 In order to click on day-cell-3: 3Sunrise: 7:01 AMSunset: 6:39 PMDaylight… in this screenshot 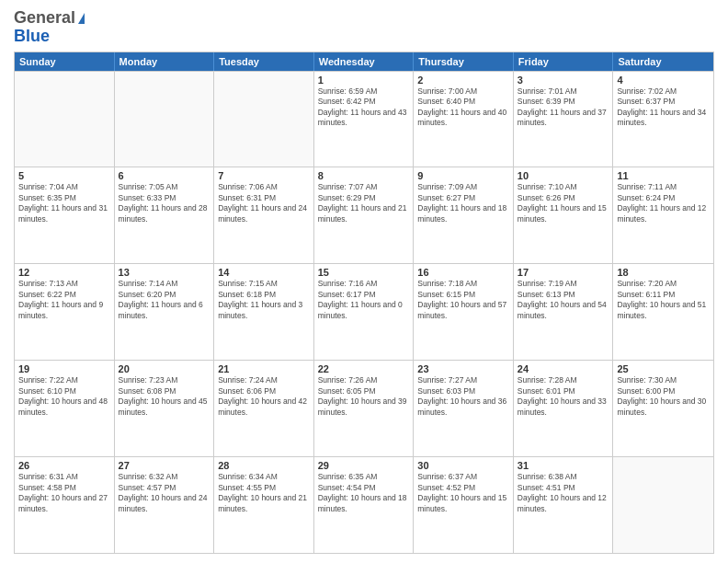, I will do `click(564, 120)`.